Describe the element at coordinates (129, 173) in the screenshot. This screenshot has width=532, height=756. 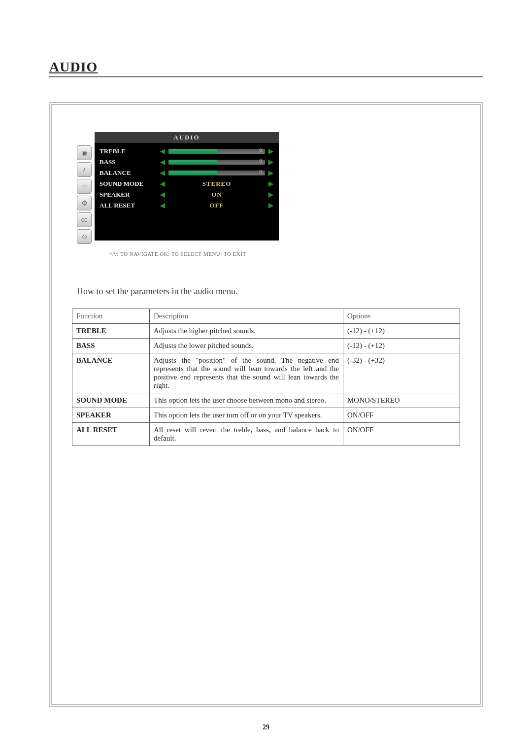
I see `osd-label: BALANCE` at that location.